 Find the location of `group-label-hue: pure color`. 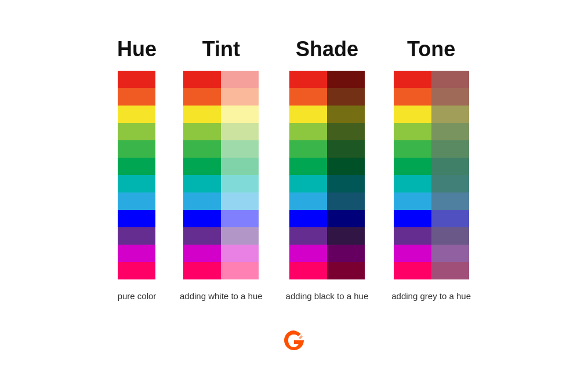

group-label-hue: pure color is located at coordinates (137, 296).